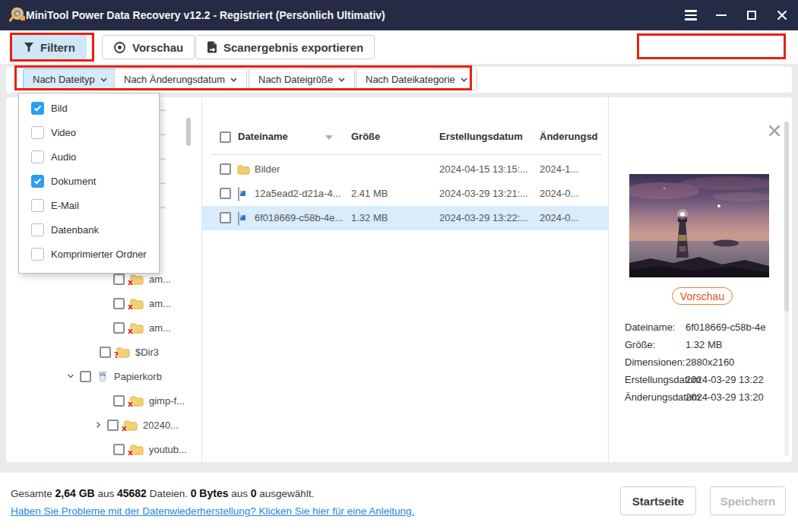  What do you see at coordinates (161, 426) in the screenshot?
I see `tree-item-label: 20240...` at bounding box center [161, 426].